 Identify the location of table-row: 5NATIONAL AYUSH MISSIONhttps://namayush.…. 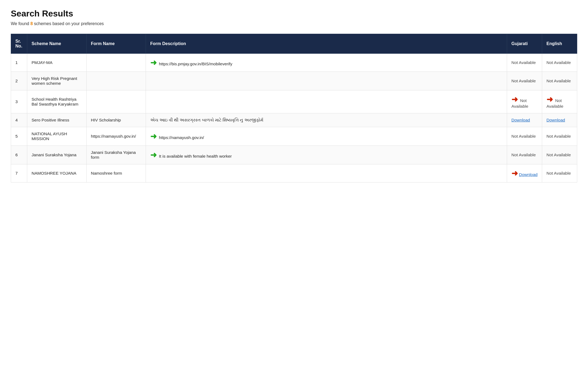
(294, 137).